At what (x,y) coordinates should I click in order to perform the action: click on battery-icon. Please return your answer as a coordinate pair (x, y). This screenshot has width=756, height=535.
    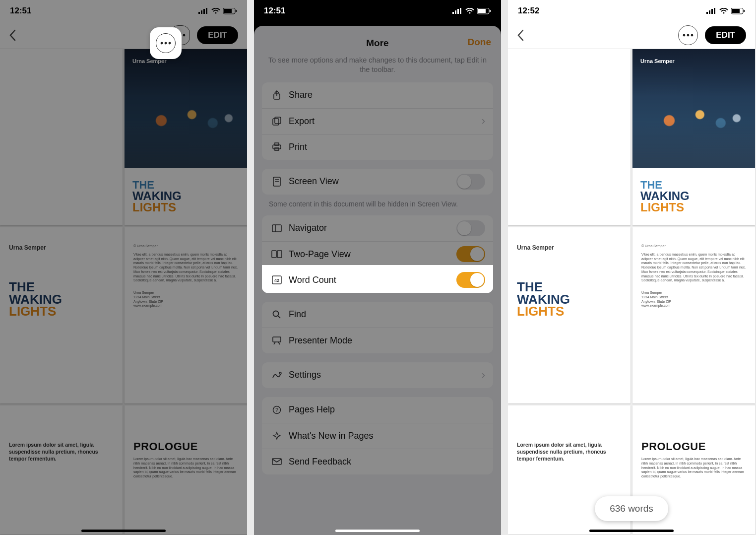
    Looking at the image, I should click on (230, 11).